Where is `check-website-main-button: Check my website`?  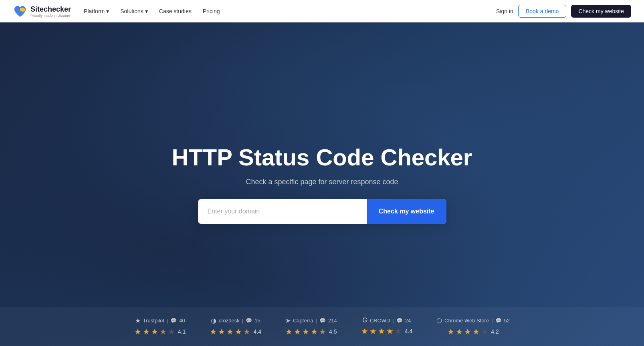
check-website-main-button: Check my website is located at coordinates (406, 211).